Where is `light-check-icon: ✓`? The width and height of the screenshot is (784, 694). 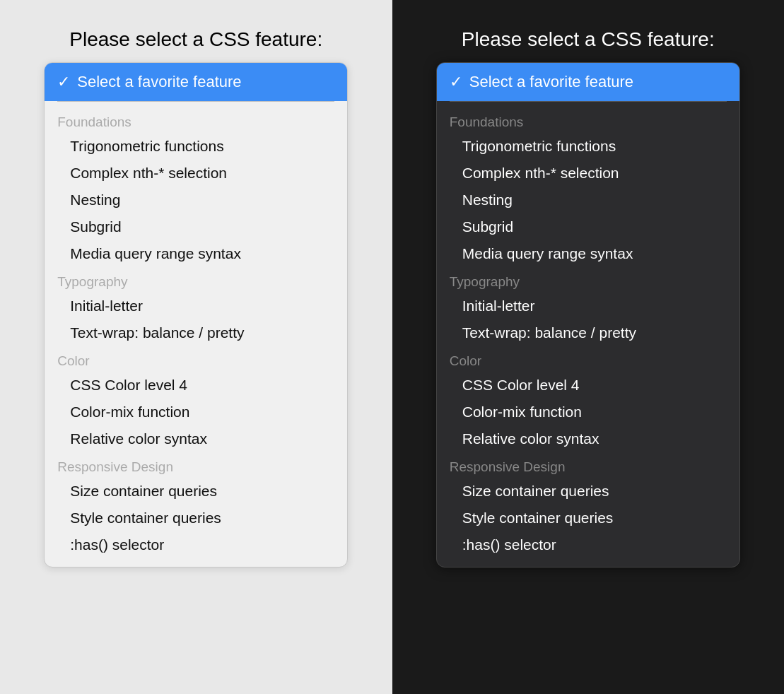 light-check-icon: ✓ is located at coordinates (64, 82).